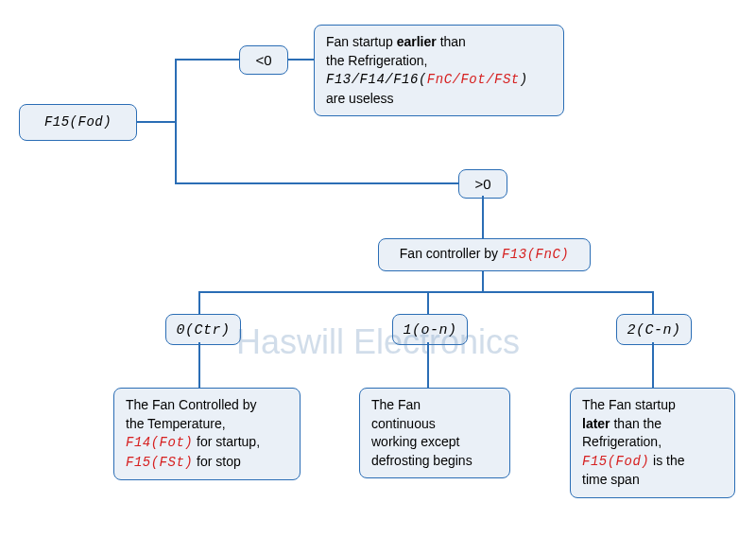 Image resolution: width=756 pixels, height=537 pixels. Describe the element at coordinates (652, 406) in the screenshot. I see `text-line: The Fan startup` at that location.